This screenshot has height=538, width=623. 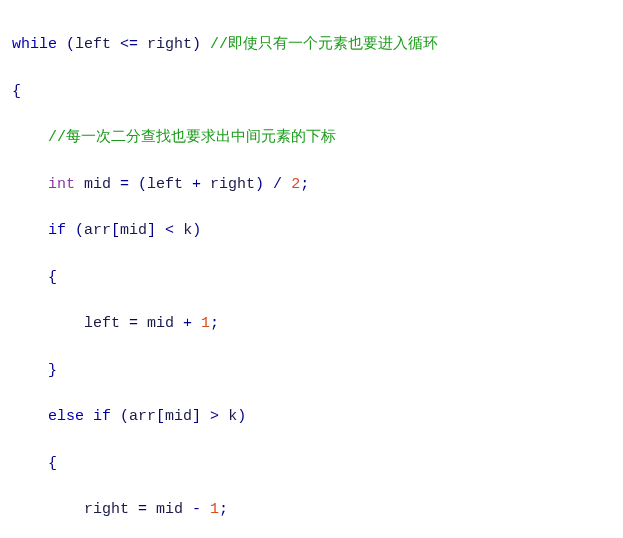 I want to click on code-line: if (arr[mid] < k), so click(x=312, y=230).